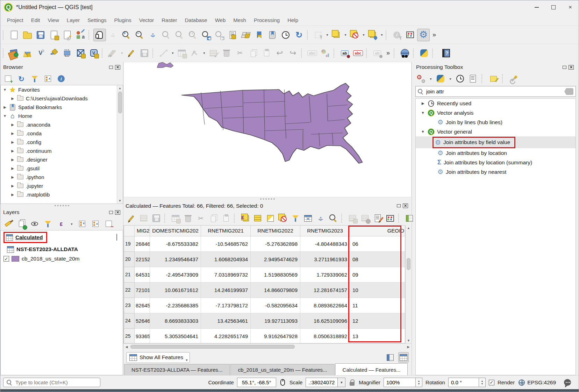 The width and height of the screenshot is (579, 392). What do you see at coordinates (164, 53) in the screenshot?
I see `digitize-button` at bounding box center [164, 53].